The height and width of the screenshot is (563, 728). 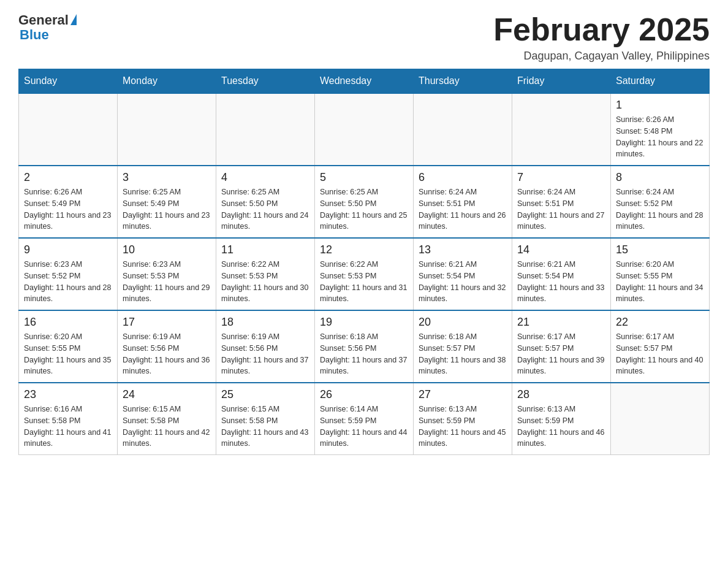 What do you see at coordinates (661, 129) in the screenshot?
I see `calendar-cell-w1-d6: 1Sunrise: 6:26 AM Sunset: 5:48 PM Daylig…` at bounding box center [661, 129].